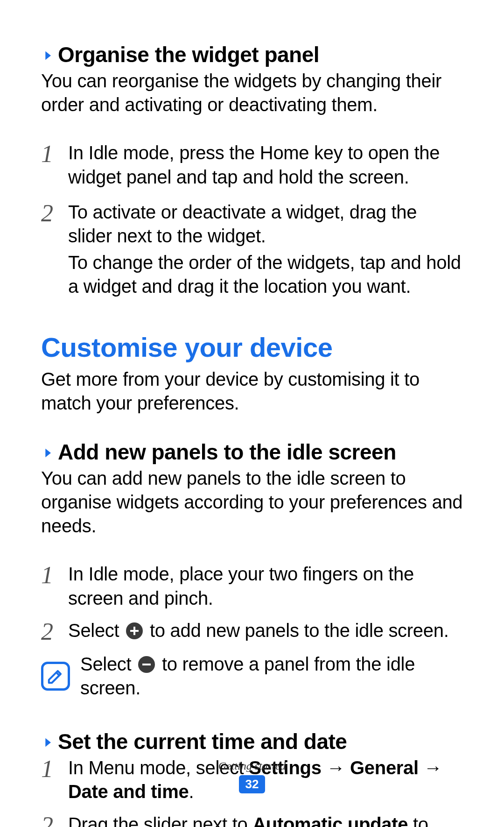 The width and height of the screenshot is (504, 827). I want to click on step-row: 1 In Idle mode, place your two fingers o…, so click(252, 586).